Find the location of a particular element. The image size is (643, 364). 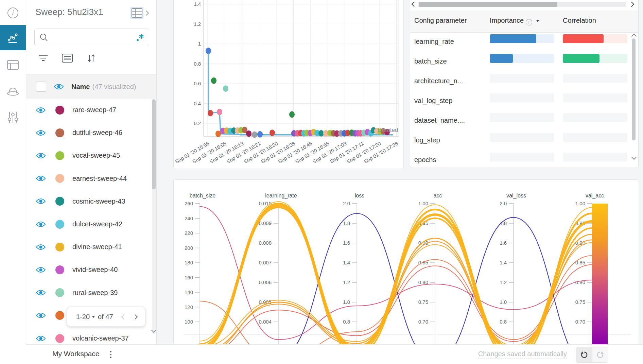

run-name: vocal-sweep-45 is located at coordinates (96, 156).